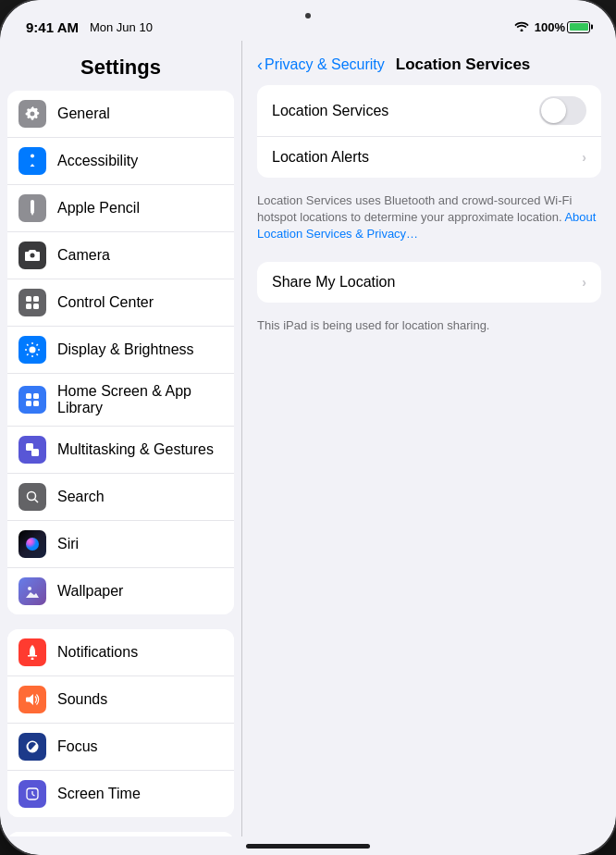 Image resolution: width=616 pixels, height=855 pixels. Describe the element at coordinates (81, 497) in the screenshot. I see `search-label: Search` at that location.